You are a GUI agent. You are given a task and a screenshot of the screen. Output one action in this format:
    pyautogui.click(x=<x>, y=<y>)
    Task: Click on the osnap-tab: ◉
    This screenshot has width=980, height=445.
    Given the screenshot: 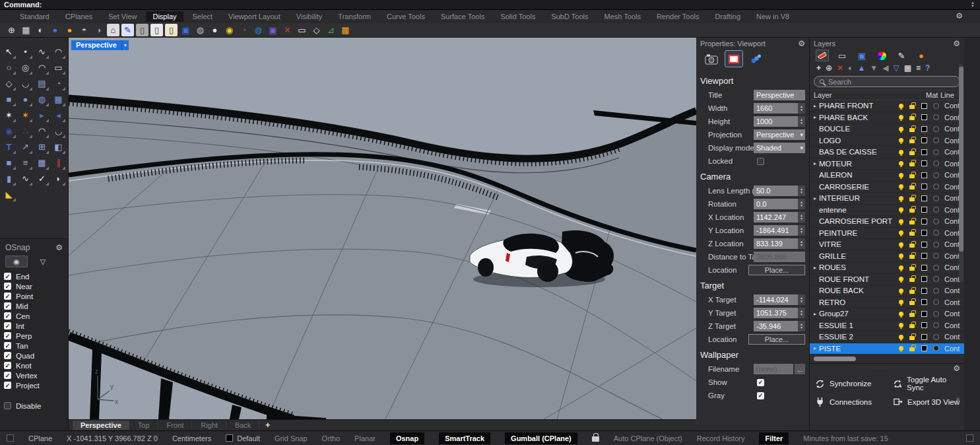 What is the action you would take?
    pyautogui.click(x=16, y=261)
    